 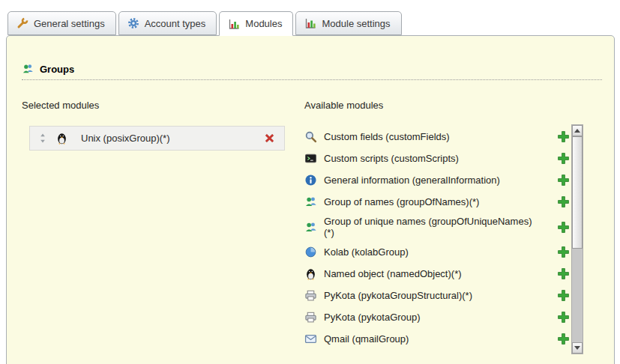 I want to click on module-name: Kolab (kolabGroup), so click(x=428, y=252).